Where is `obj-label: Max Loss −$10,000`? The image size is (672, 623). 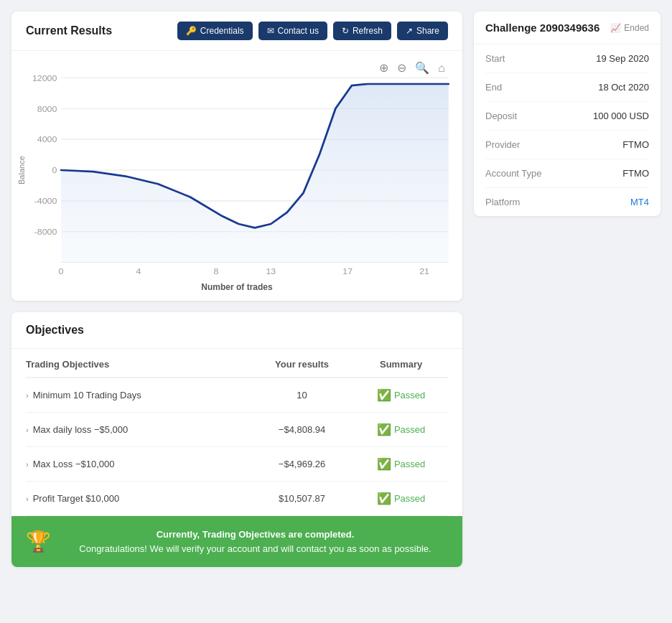 obj-label: Max Loss −$10,000 is located at coordinates (74, 464).